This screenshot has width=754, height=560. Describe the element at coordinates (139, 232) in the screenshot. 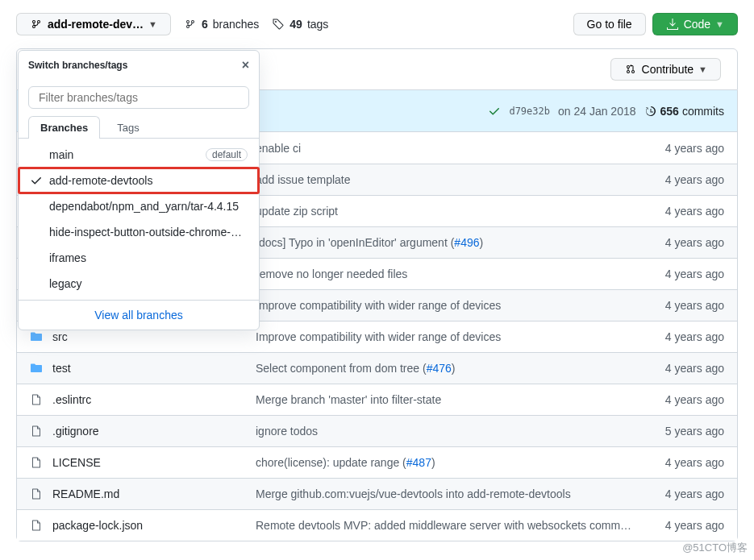

I see `branch-item: hide-inspect-button-outside-chrome-devto…` at that location.